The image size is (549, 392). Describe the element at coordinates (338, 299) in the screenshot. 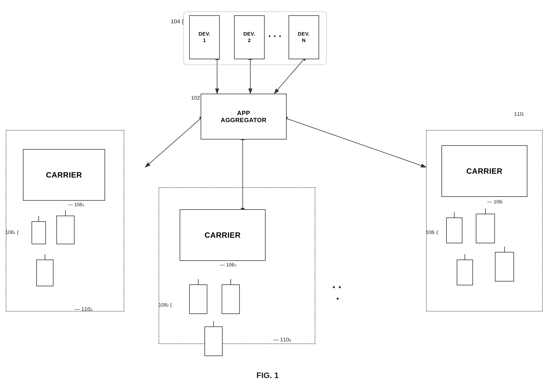

I see `group-dots2: •` at that location.